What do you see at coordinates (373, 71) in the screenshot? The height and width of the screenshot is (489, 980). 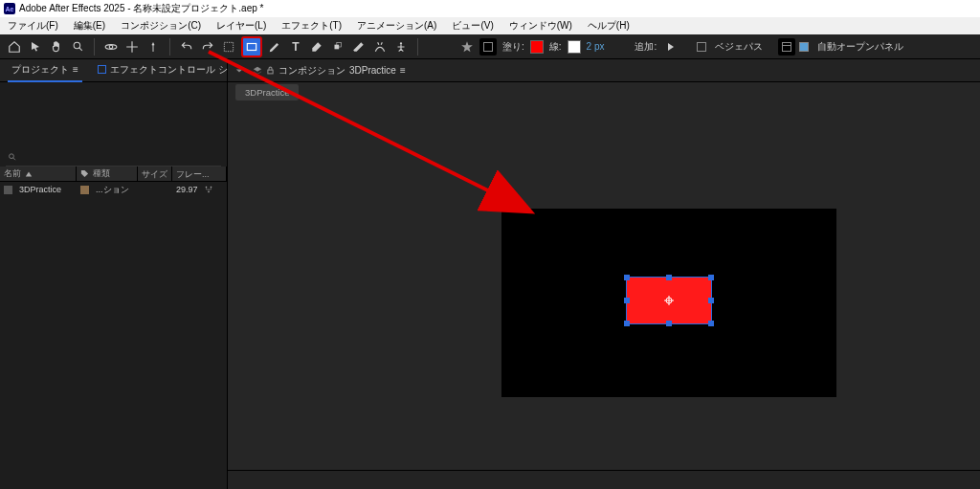 I see `viewer-tab-name: 3DPractice` at bounding box center [373, 71].